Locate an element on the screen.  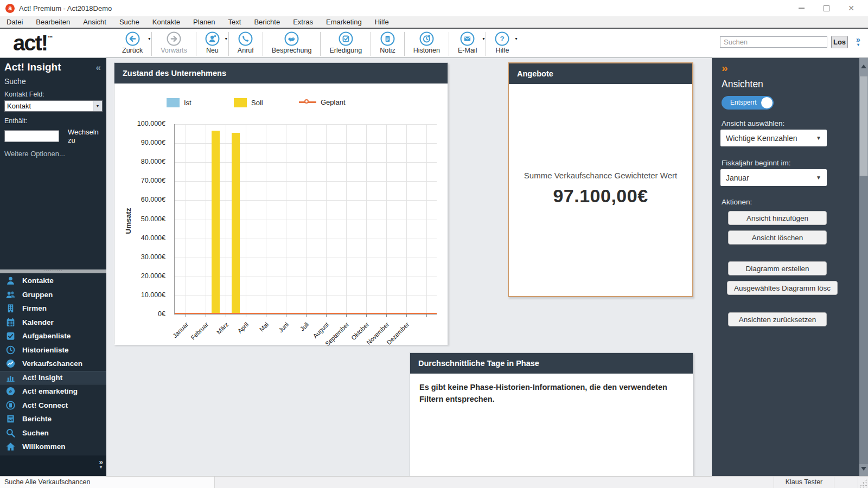
toolbar-button-e-mail: ▾E-Mail is located at coordinates (468, 44).